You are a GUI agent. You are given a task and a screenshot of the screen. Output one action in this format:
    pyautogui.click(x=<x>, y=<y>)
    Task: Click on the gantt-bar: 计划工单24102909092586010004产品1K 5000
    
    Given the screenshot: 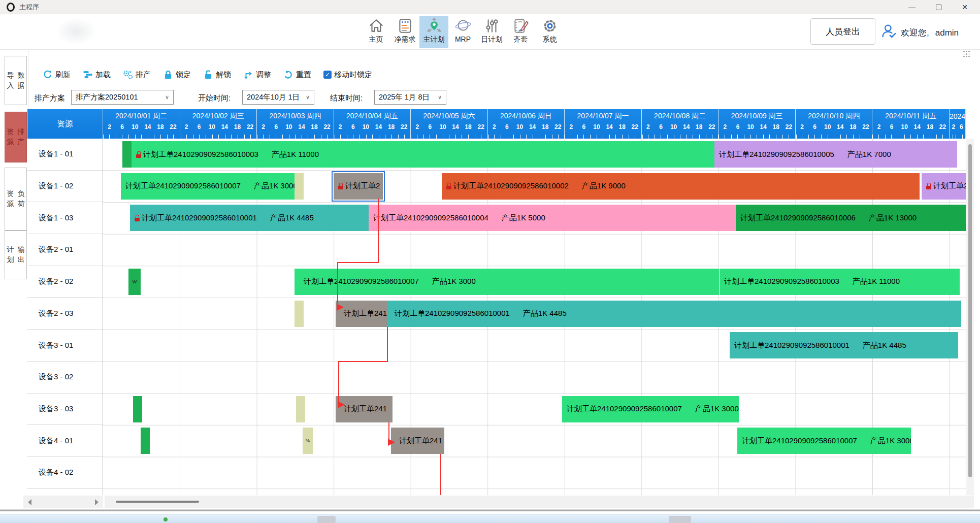 What is the action you would take?
    pyautogui.click(x=552, y=218)
    